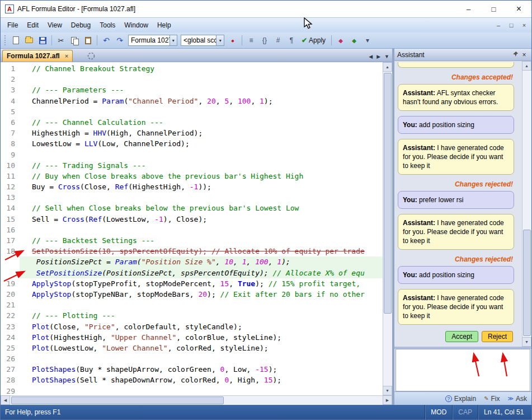 This screenshot has width=532, height=420. I want to click on code-row: 19ApplyStop(stopTypeProfit, stopModePerc…, so click(191, 283).